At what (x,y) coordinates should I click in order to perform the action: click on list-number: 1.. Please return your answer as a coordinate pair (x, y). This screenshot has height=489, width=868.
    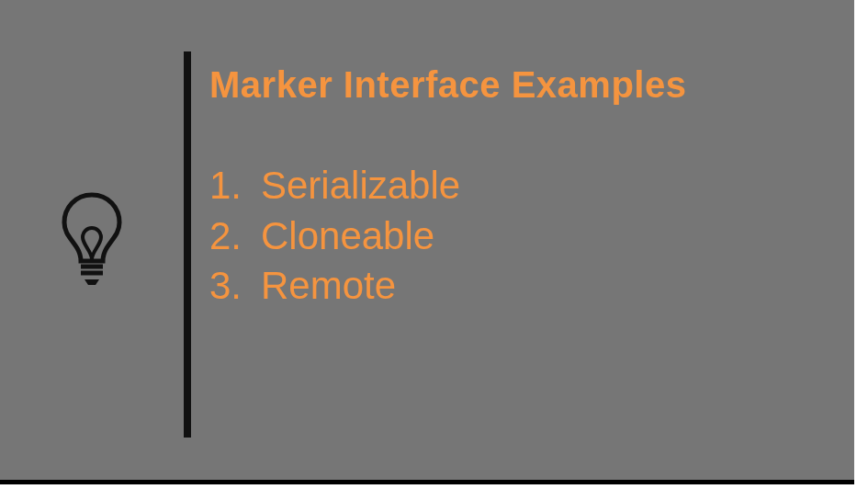
    Looking at the image, I should click on (235, 186).